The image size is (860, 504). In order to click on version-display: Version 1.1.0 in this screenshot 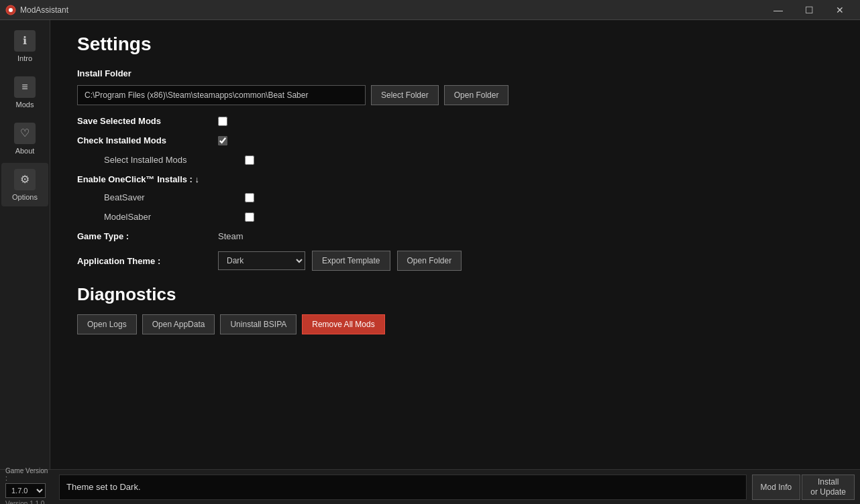, I will do `click(27, 503)`.